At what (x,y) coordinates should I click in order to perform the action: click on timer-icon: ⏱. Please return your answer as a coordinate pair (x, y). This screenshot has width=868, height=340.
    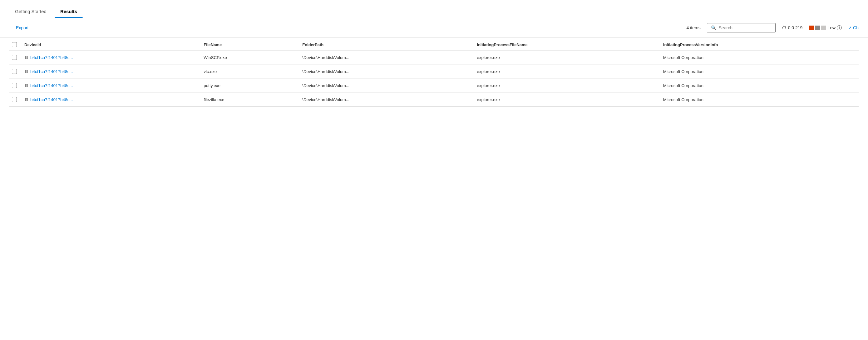
    Looking at the image, I should click on (784, 28).